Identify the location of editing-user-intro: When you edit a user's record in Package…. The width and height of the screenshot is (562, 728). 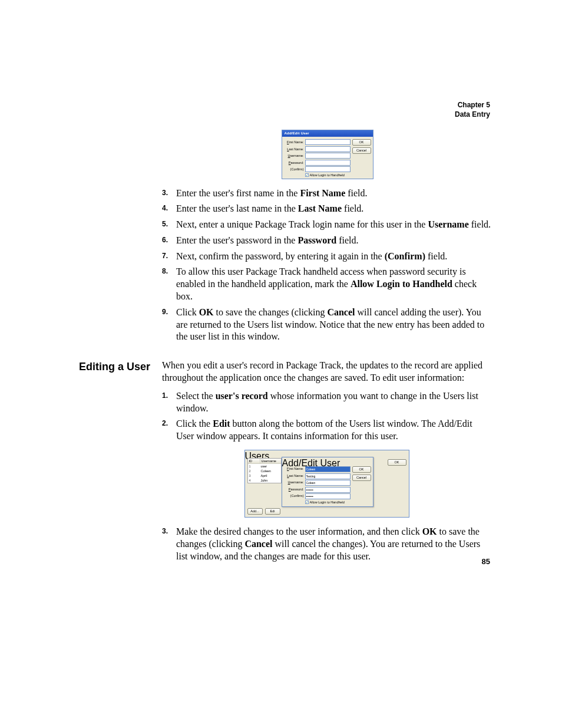
(326, 372).